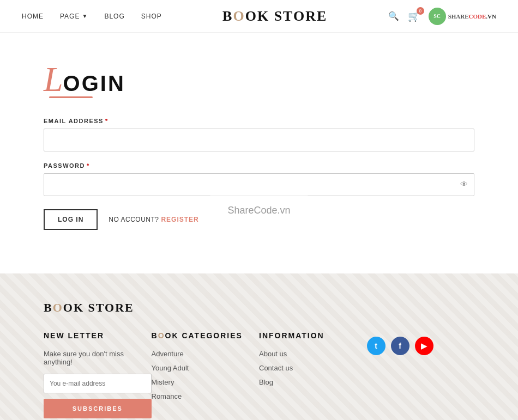  What do you see at coordinates (85, 16) in the screenshot?
I see `chevron-down-icon: ▼` at bounding box center [85, 16].